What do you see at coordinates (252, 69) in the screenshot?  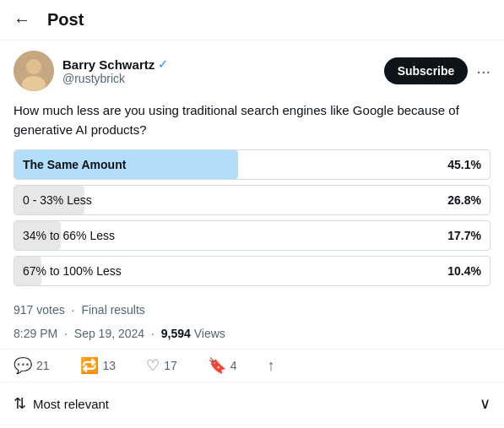 I see `user-row: Barry Schwartz ✓ @rustybrick Subscribe ·…` at bounding box center [252, 69].